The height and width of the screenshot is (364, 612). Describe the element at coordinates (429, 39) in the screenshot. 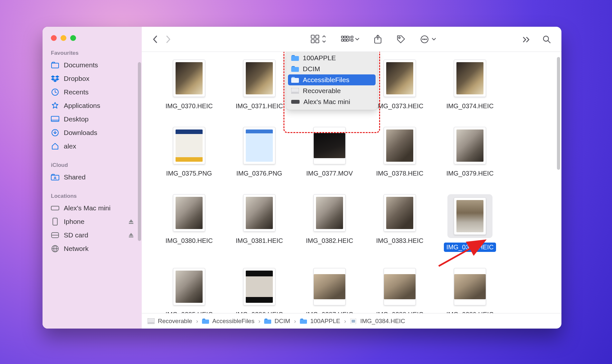

I see `action-menu-button` at that location.